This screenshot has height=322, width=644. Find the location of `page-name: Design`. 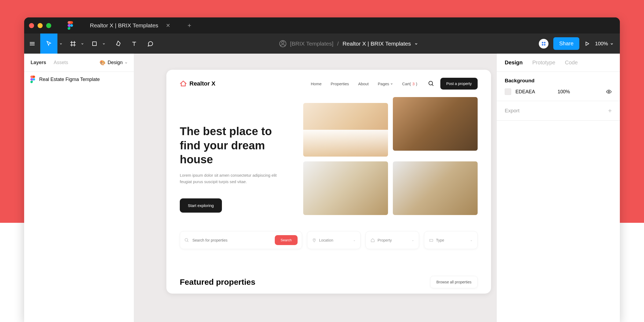

page-name: Design is located at coordinates (115, 63).